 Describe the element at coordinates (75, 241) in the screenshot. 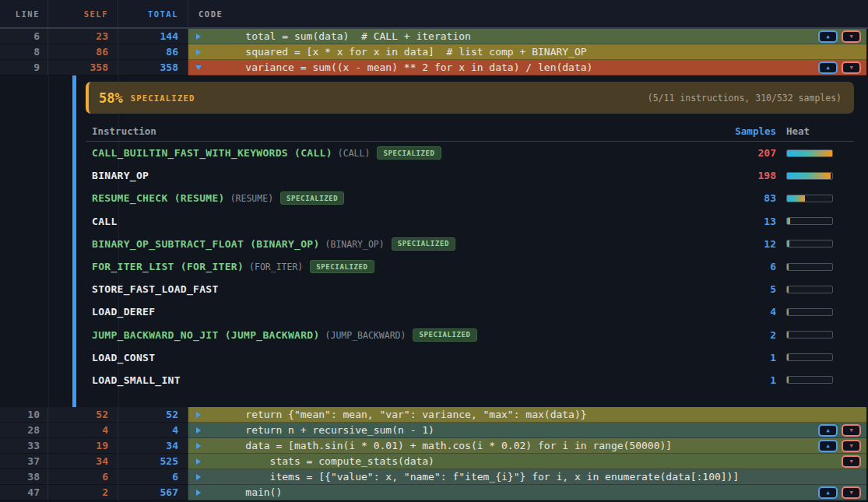

I see `expansion-indicator-bar` at that location.